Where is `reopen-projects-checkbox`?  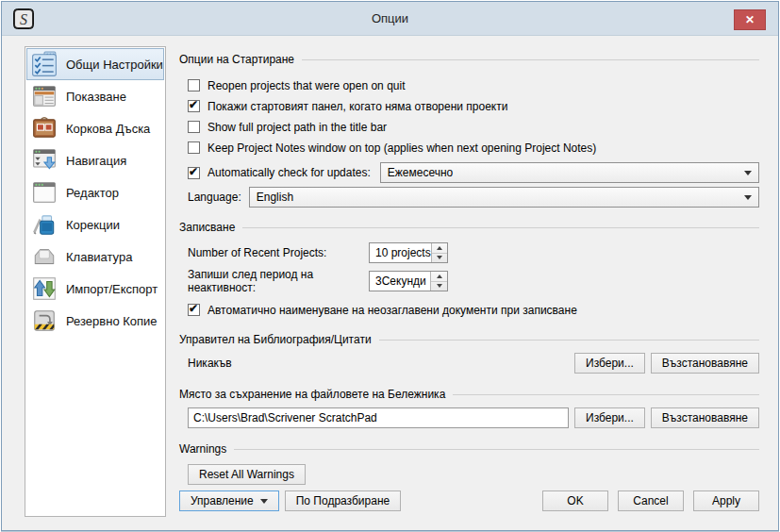
reopen-projects-checkbox is located at coordinates (194, 85).